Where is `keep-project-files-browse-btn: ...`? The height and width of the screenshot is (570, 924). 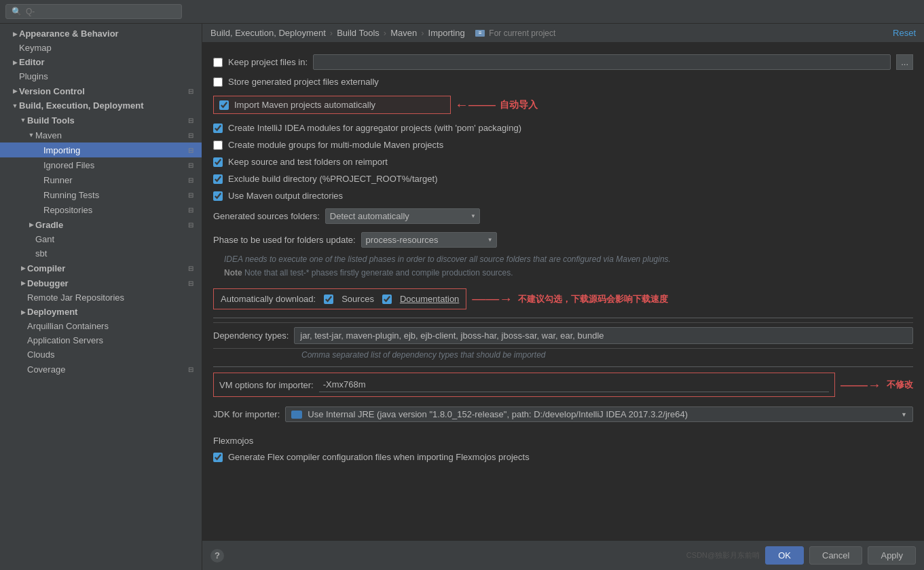 keep-project-files-browse-btn: ... is located at coordinates (904, 62).